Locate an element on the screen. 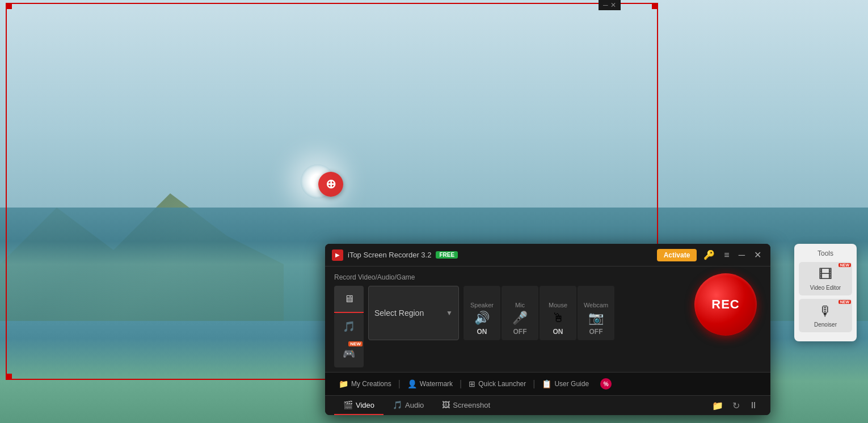 The height and width of the screenshot is (423, 868). section-label: Record Video/Audio/Game is located at coordinates (508, 277).